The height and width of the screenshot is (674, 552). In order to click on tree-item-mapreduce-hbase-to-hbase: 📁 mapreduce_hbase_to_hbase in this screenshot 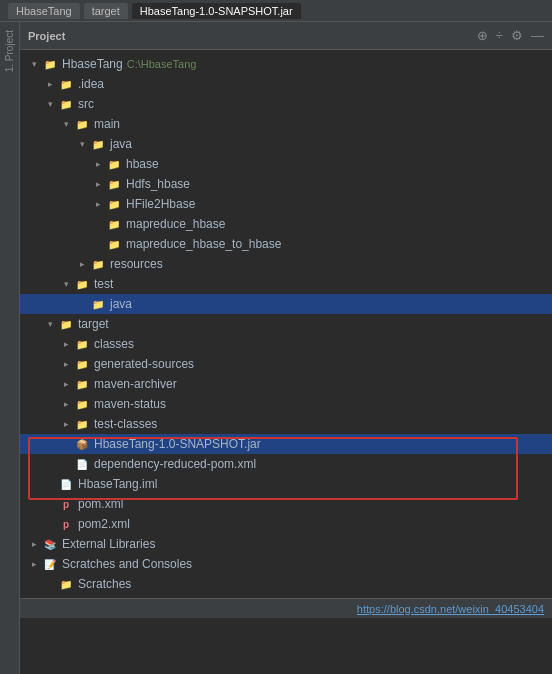, I will do `click(286, 244)`.